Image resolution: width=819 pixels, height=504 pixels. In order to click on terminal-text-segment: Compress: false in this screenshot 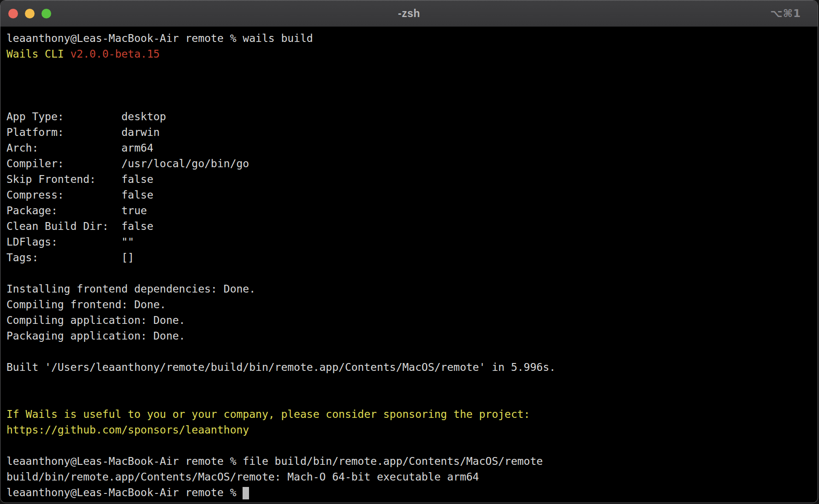, I will do `click(80, 195)`.